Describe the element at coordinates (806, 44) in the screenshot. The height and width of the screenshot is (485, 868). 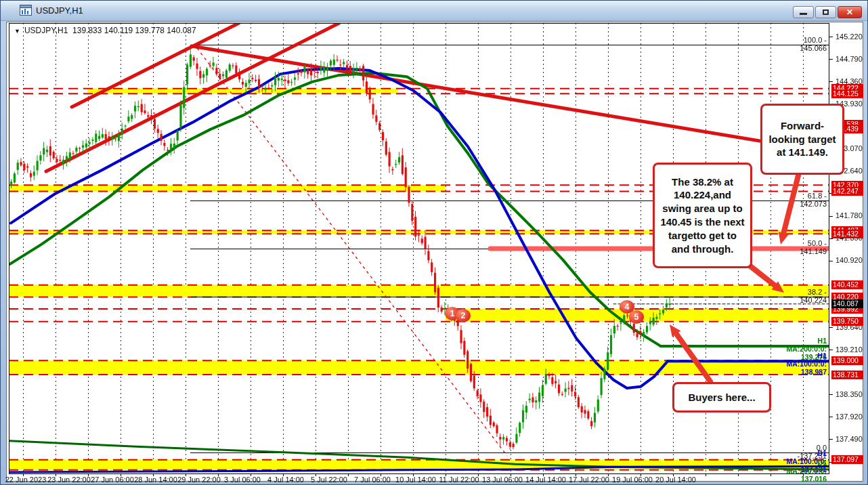
I see `fib-level-label: 100.0 - 145.066` at that location.